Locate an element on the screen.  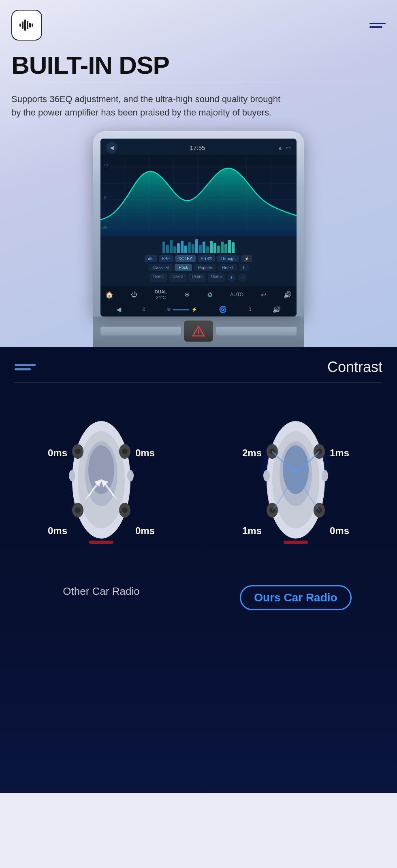
screen-icons: ▲ ▭ is located at coordinates (284, 148).